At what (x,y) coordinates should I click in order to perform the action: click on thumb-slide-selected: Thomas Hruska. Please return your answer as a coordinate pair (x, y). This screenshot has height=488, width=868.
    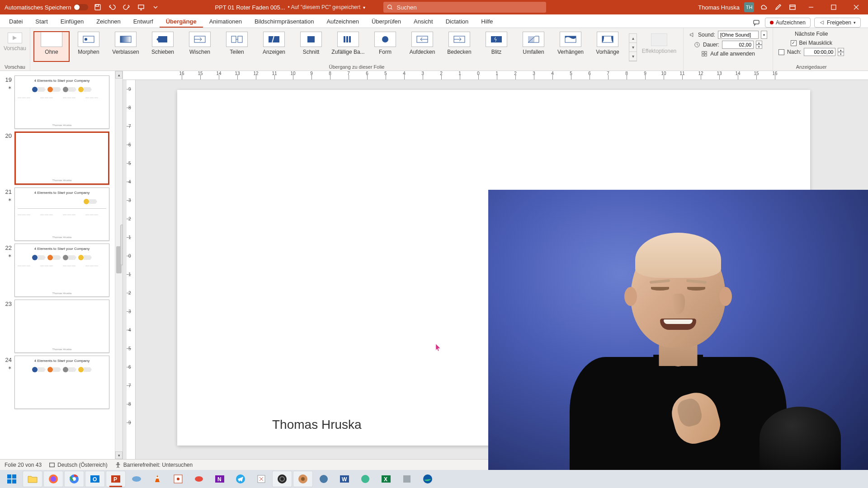
    Looking at the image, I should click on (62, 158).